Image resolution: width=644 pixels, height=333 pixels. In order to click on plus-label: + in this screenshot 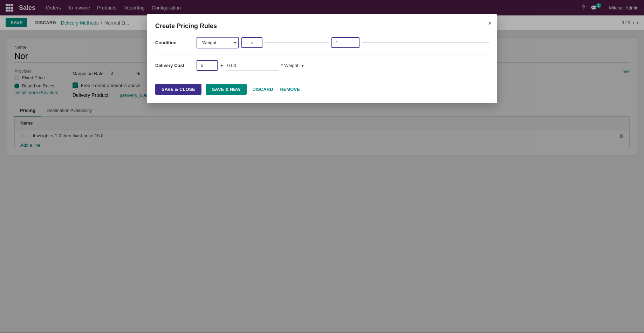, I will do `click(222, 65)`.